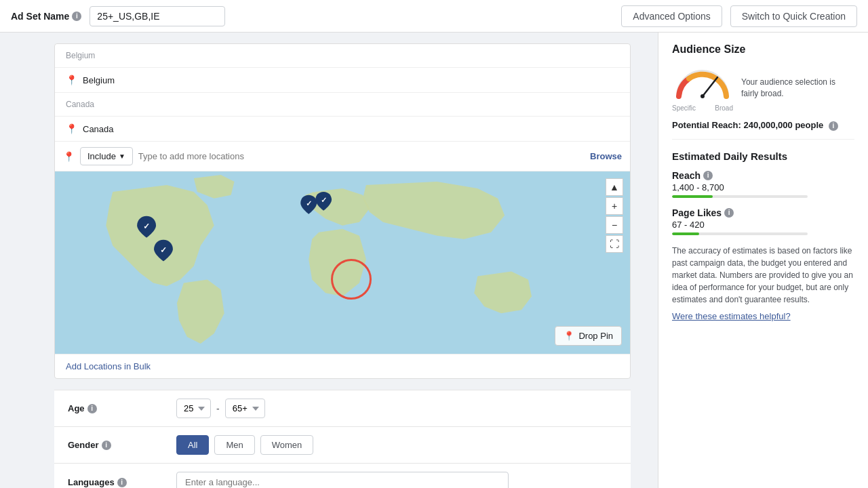 This screenshot has width=868, height=488. Describe the element at coordinates (764, 221) in the screenshot. I see `page-likes-metric: Page Likes i 67 - 420` at that location.